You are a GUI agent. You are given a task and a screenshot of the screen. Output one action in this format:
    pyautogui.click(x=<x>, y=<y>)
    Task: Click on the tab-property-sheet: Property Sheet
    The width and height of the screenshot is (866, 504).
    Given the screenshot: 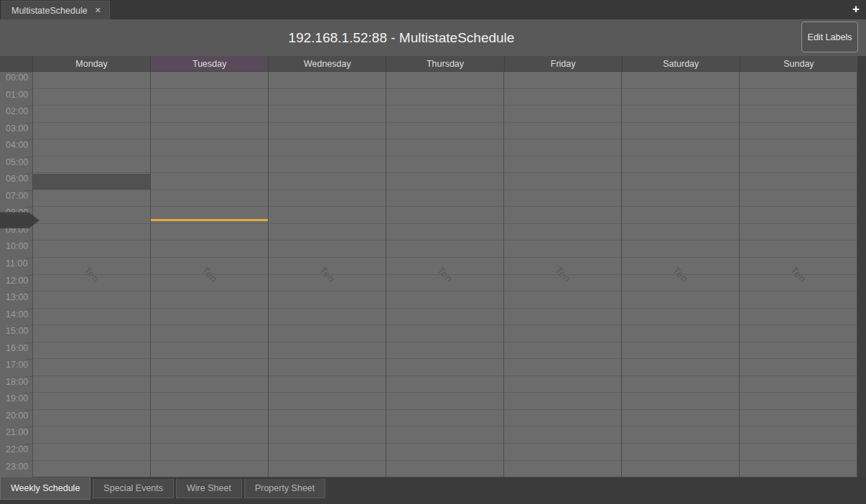 What is the action you would take?
    pyautogui.click(x=284, y=488)
    